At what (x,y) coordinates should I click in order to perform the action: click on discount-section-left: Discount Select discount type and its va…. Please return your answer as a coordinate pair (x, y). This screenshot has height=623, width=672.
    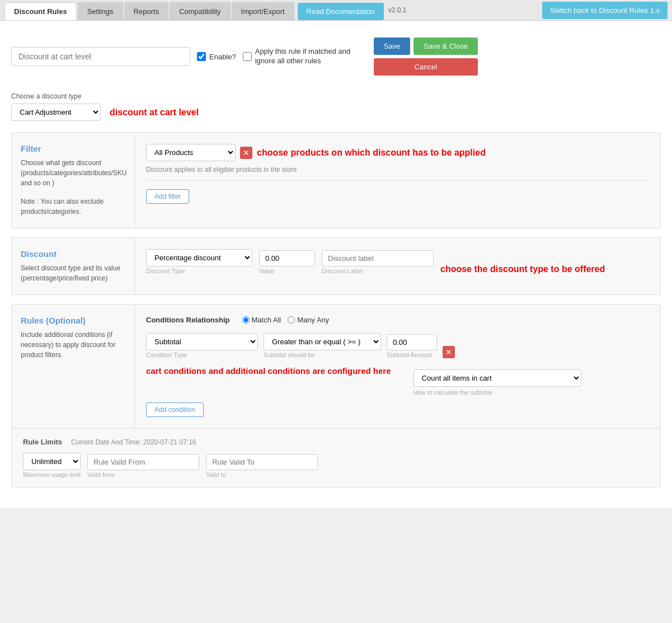
    Looking at the image, I should click on (73, 266).